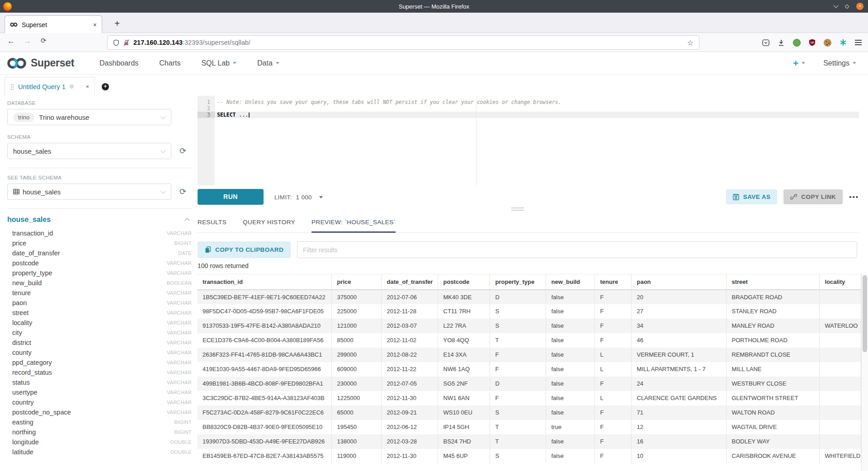 The width and height of the screenshot is (868, 471). Describe the element at coordinates (117, 24) in the screenshot. I see `browser-new-tab-button: +` at that location.